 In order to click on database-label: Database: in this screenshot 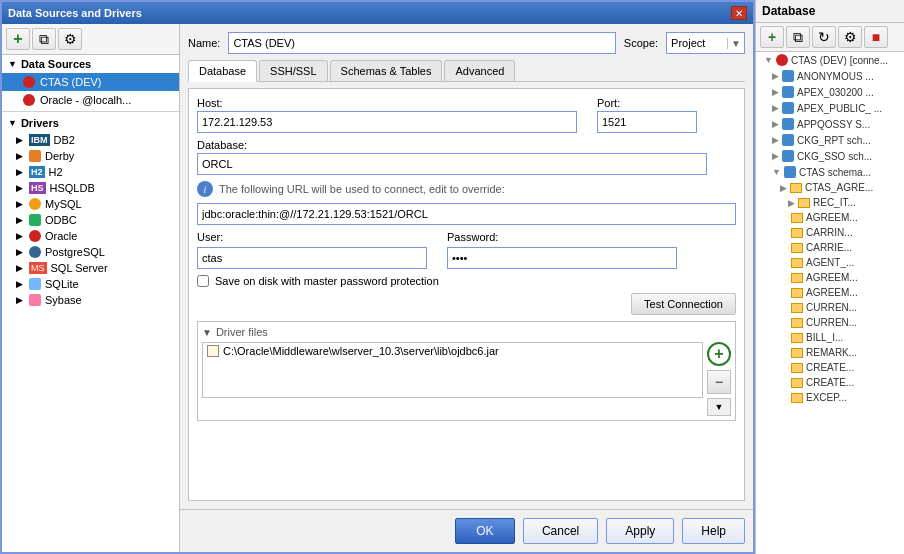, I will do `click(232, 145)`.